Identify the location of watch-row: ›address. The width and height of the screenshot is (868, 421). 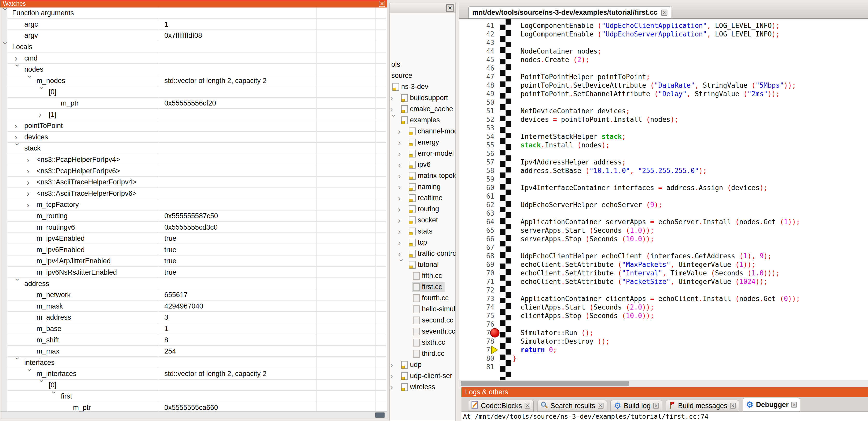
(194, 284).